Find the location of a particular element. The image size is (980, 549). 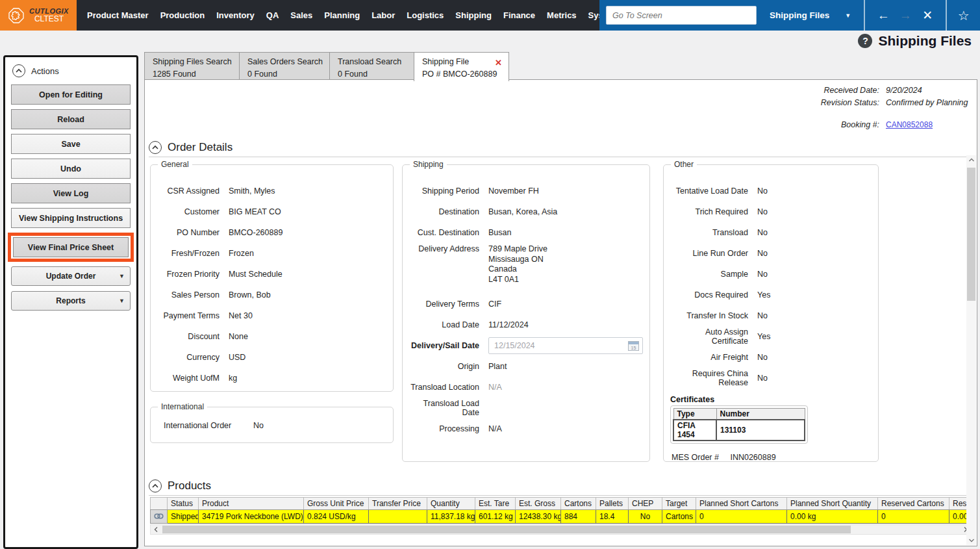

open-for-editing-button: Open for Editing is located at coordinates (71, 95).